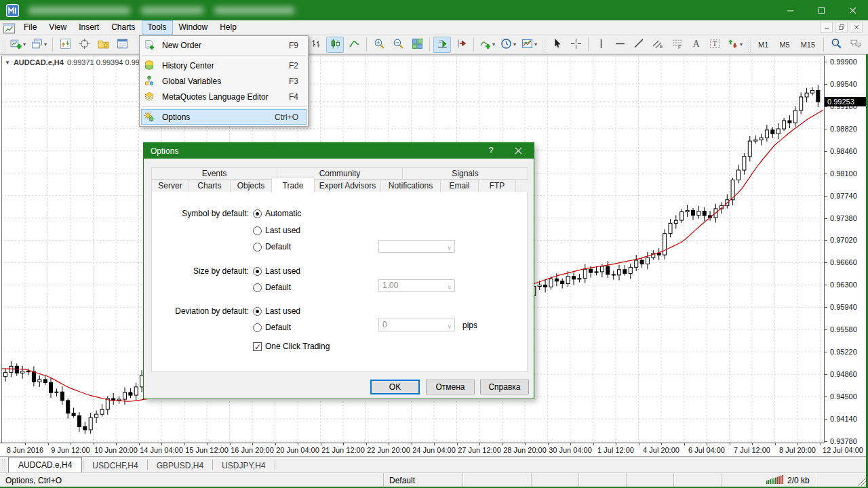 This screenshot has width=868, height=488. What do you see at coordinates (450, 387) in the screenshot?
I see `button-: Отмена` at bounding box center [450, 387].